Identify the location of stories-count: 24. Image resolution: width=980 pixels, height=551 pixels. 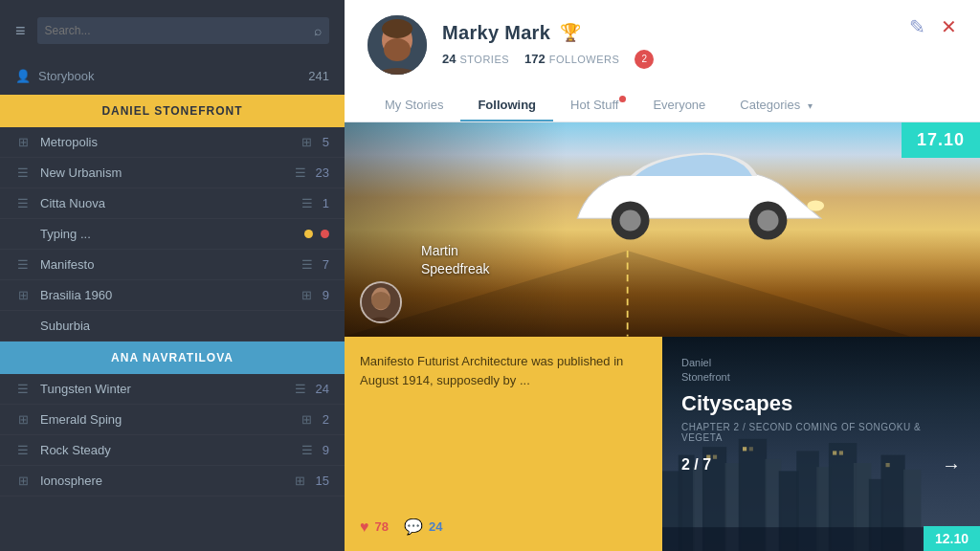
(449, 59).